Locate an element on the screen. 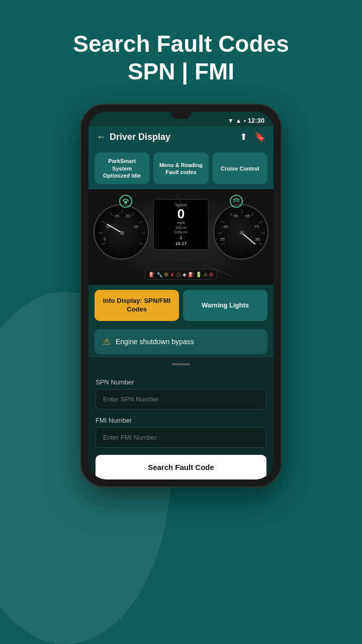  gauge-left: 5 10 15 20 25 is located at coordinates (121, 232).